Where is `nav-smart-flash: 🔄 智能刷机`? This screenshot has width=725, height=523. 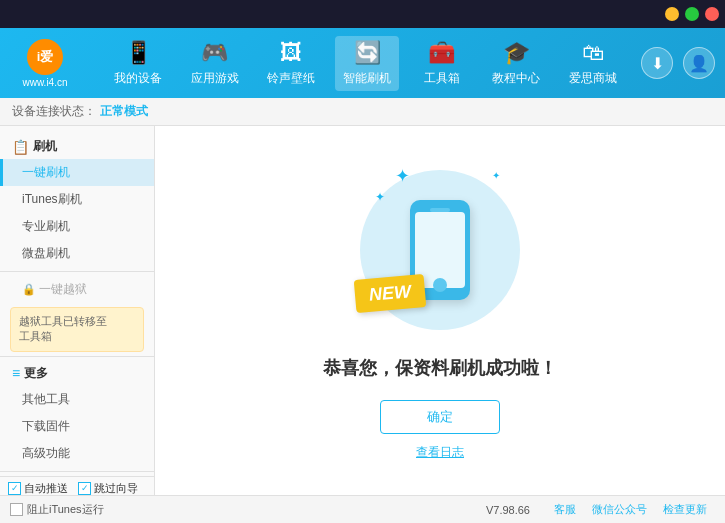 nav-smart-flash: 🔄 智能刷机 is located at coordinates (367, 64).